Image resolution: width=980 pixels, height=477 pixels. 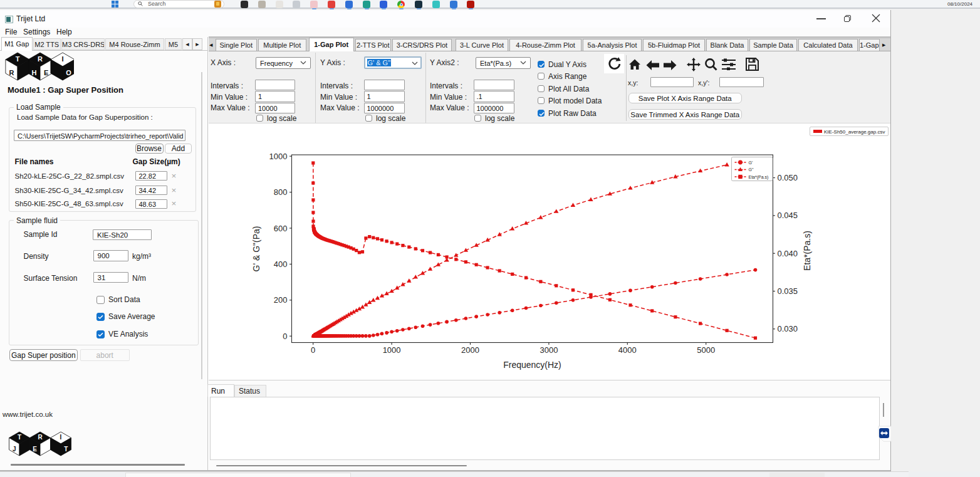 I want to click on svg-text: O, so click(x=69, y=73).